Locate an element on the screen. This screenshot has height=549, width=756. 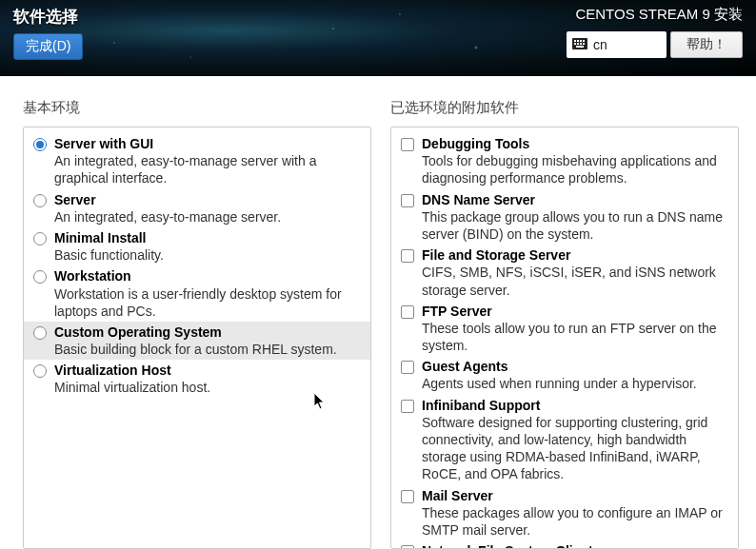
option-description: This package group allows you to run a D… is located at coordinates (575, 225).